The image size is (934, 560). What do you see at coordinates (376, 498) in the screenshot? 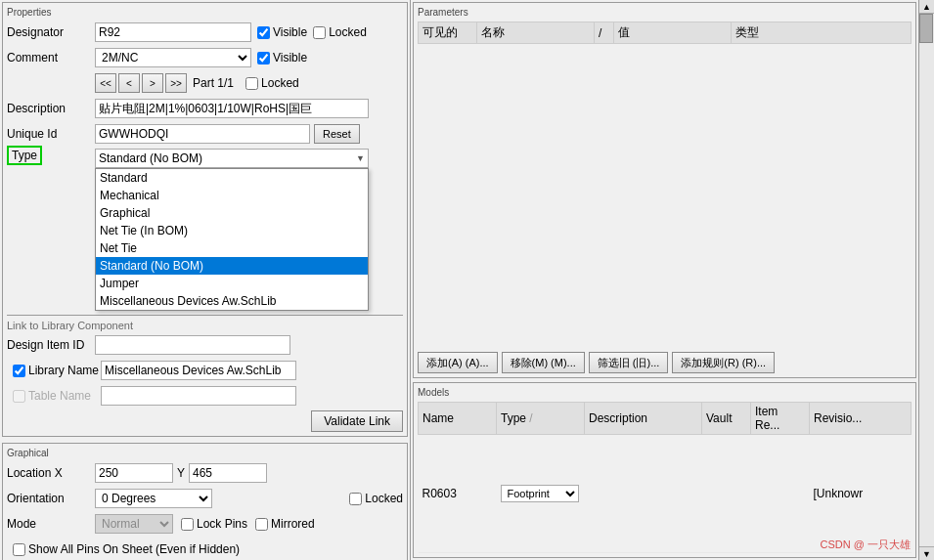
I see `graphical-locked-label: Locked` at bounding box center [376, 498].